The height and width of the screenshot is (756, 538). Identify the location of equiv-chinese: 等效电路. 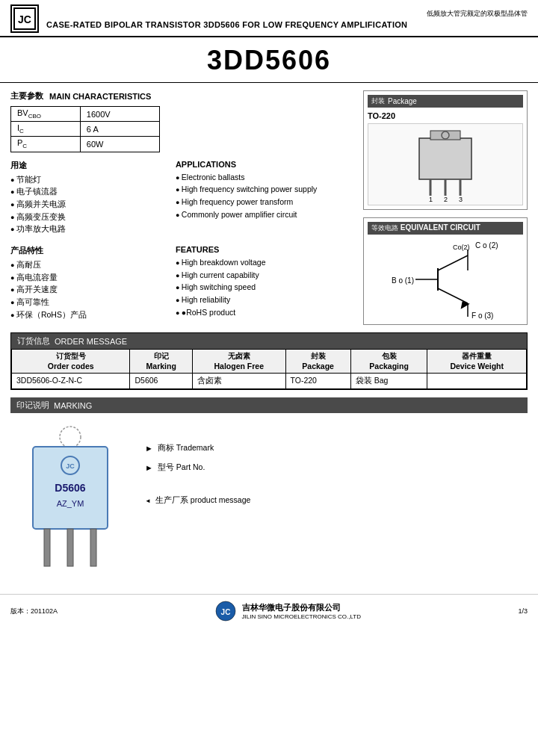
(385, 228).